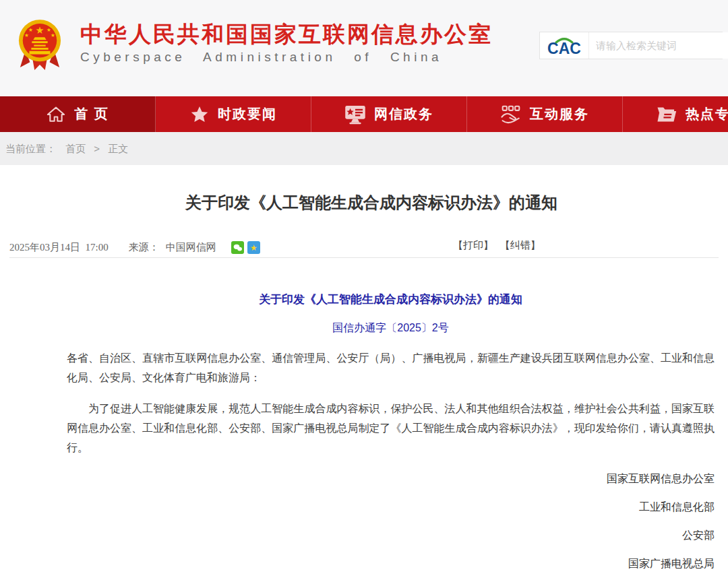  I want to click on svg-text: CAC, so click(564, 48).